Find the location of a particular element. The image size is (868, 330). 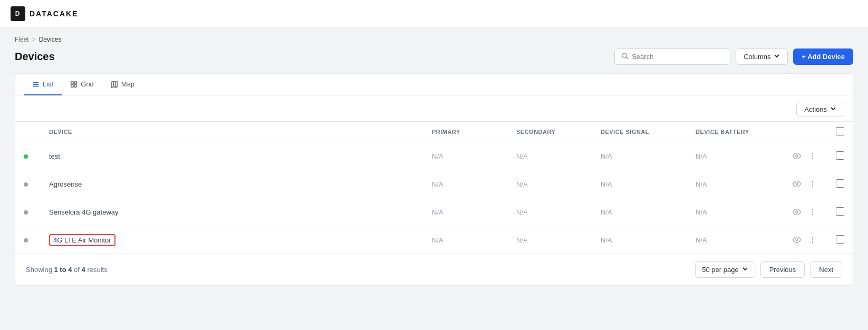

actions-bar: Actions is located at coordinates (434, 109).